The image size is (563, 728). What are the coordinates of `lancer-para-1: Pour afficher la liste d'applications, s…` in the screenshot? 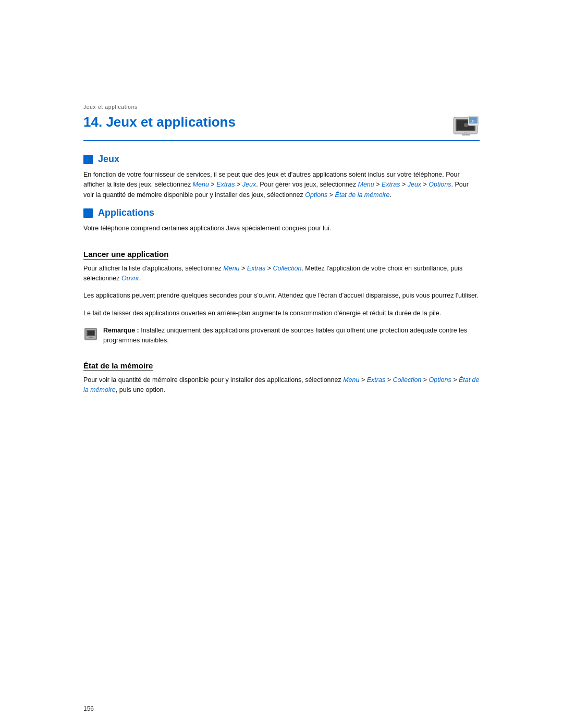 It's located at (282, 274).